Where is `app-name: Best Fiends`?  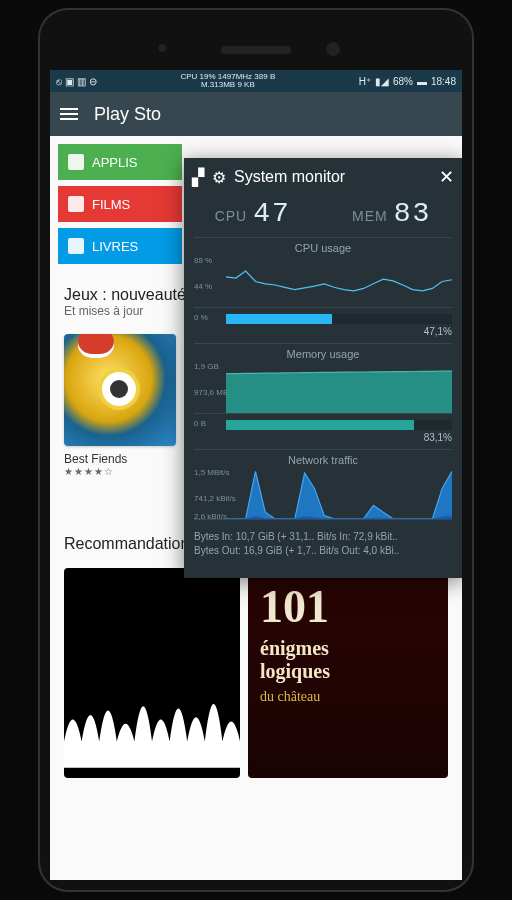
app-name: Best Fiends is located at coordinates (120, 459).